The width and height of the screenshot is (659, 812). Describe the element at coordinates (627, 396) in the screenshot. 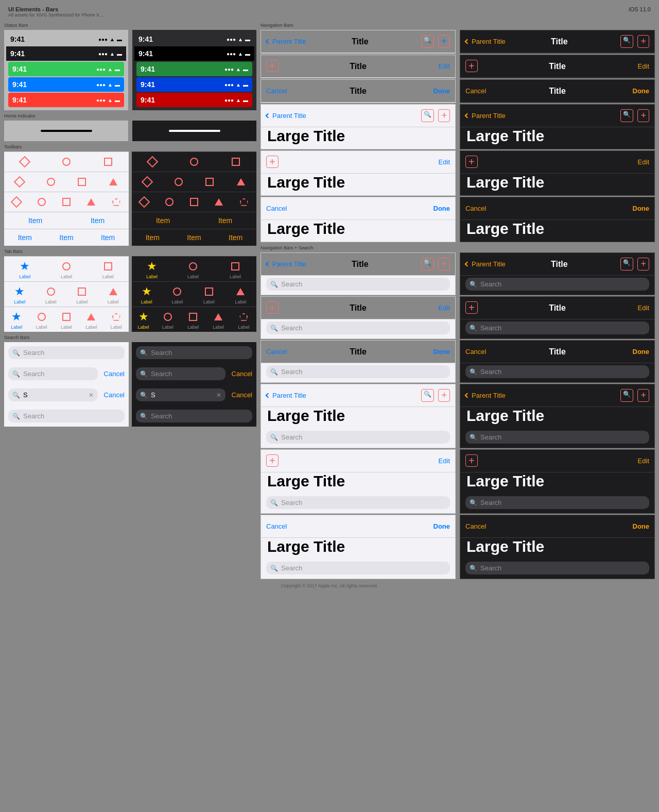

I see `nav-search-icon-dk-10: 🔍` at that location.